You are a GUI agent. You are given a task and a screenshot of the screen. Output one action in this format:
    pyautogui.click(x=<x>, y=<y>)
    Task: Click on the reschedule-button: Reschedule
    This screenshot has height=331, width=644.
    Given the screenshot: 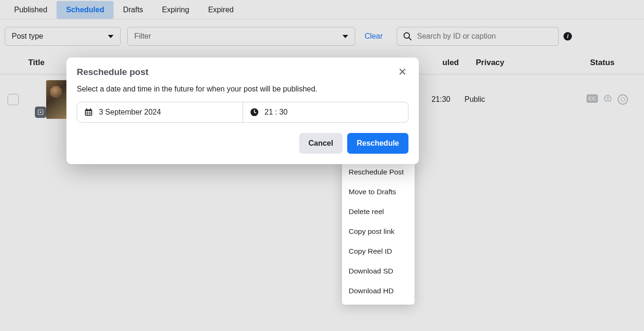 What is the action you would take?
    pyautogui.click(x=378, y=143)
    